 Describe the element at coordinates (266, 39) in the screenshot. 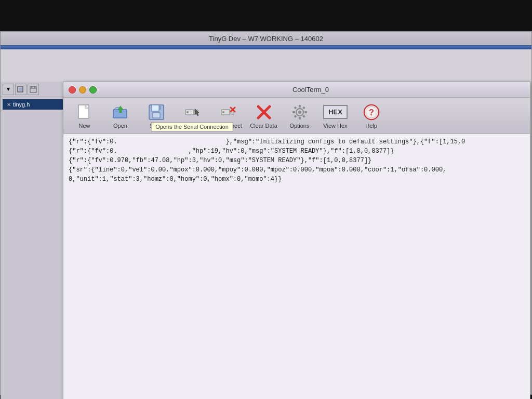

I see `main-title-bar: TinyG Dev – W7 WORKING – 140602` at that location.